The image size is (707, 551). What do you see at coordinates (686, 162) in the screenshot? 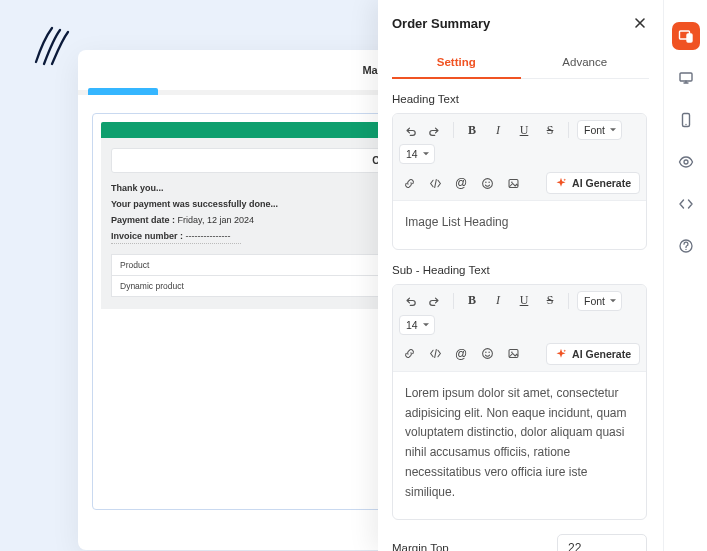
I see `preview-button` at bounding box center [686, 162].